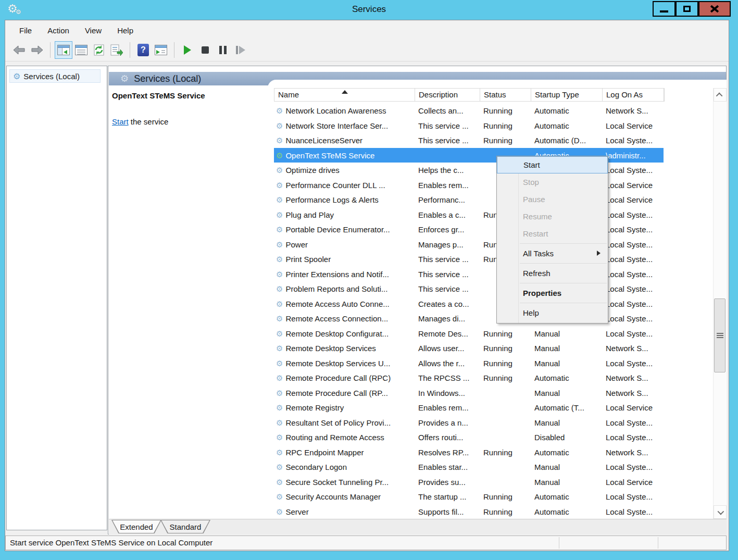 The image size is (738, 560). I want to click on service-description-cell: Provides su..., so click(447, 482).